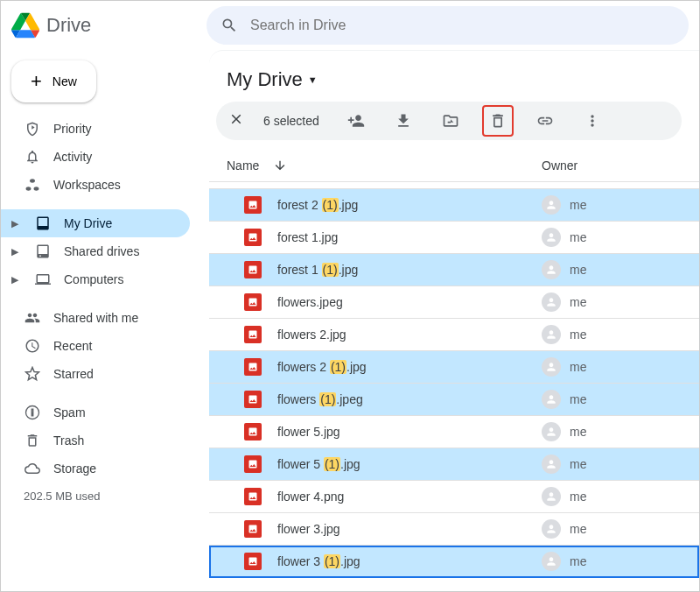  What do you see at coordinates (236, 119) in the screenshot?
I see `close-icon` at bounding box center [236, 119].